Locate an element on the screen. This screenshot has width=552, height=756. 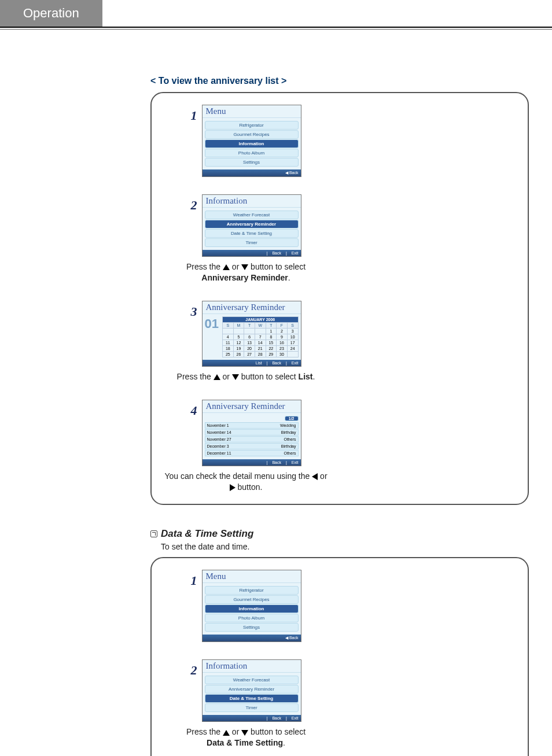
section2-desc: To set the date and time. is located at coordinates (345, 547).